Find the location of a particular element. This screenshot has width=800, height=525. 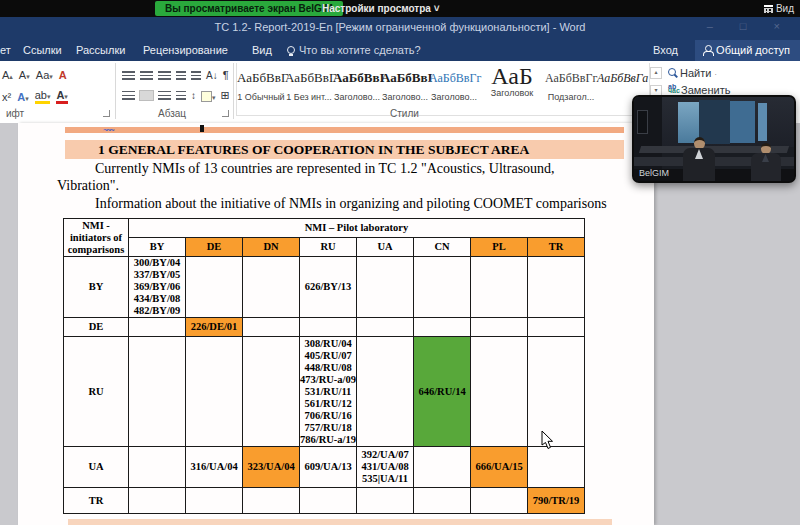

paragraph-dialog-launcher is located at coordinates (226, 114).